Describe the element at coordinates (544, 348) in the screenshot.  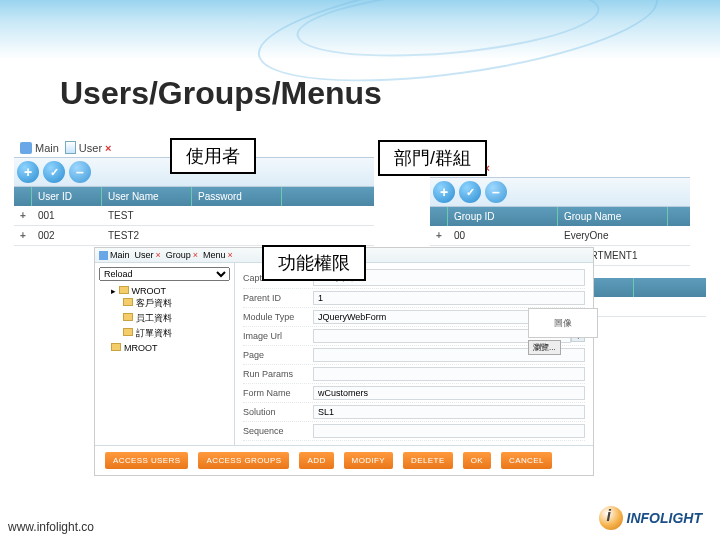
I see `browse-button: 瀏覽...` at that location.